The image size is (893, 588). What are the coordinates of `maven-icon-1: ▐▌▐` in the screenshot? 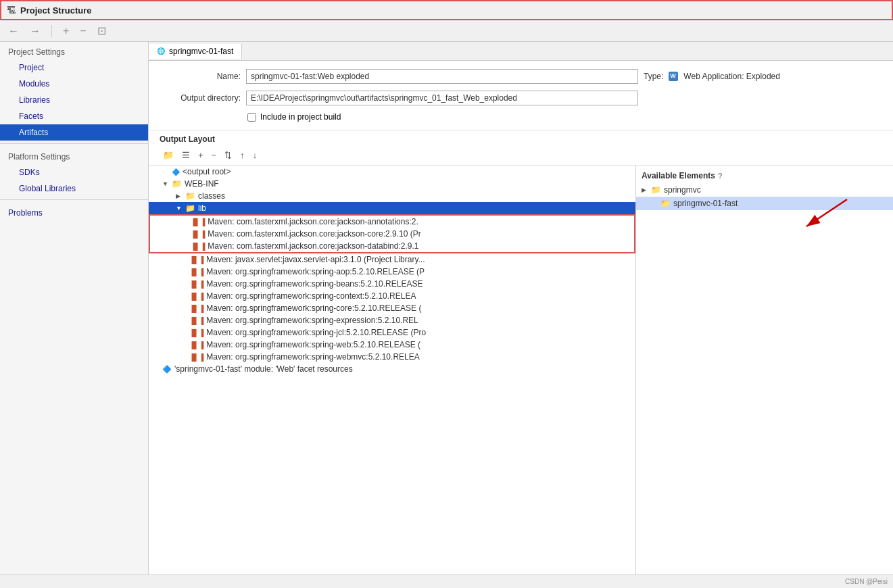 It's located at (197, 222).